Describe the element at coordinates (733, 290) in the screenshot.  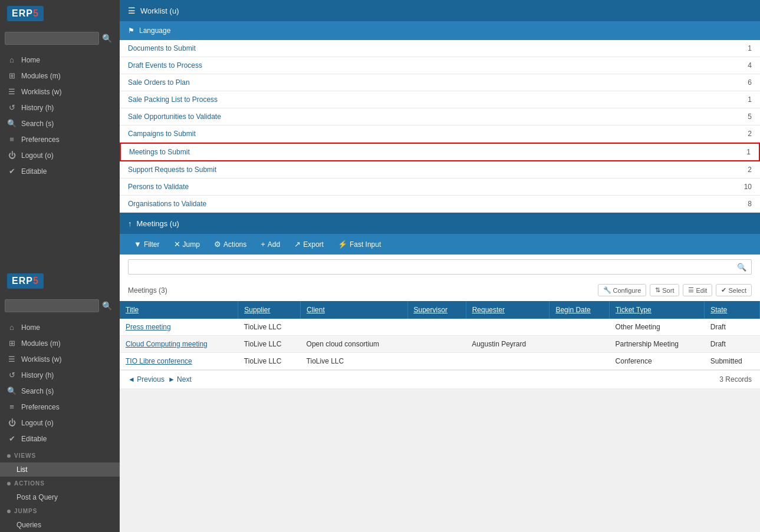
I see `select-button: ✔ Select` at that location.